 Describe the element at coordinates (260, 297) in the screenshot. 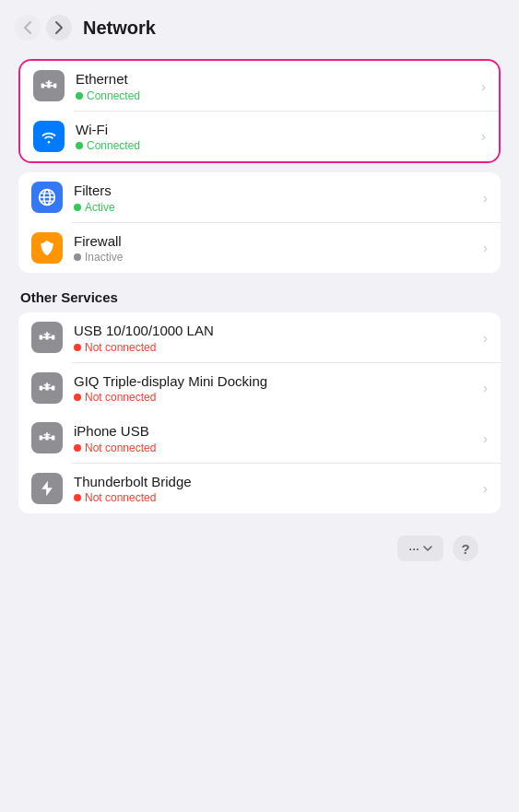

I see `other-services-header: Other Services` at that location.